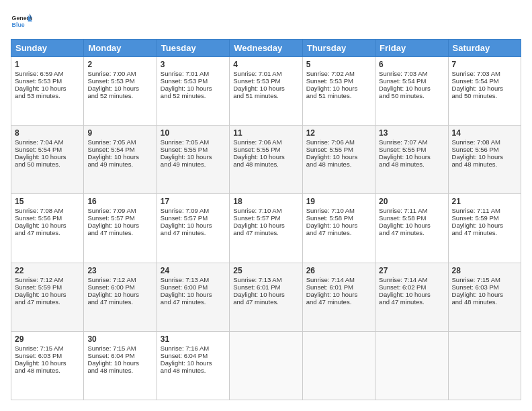  I want to click on sunrise-line: Sunrise: 7:10 AM, so click(257, 211).